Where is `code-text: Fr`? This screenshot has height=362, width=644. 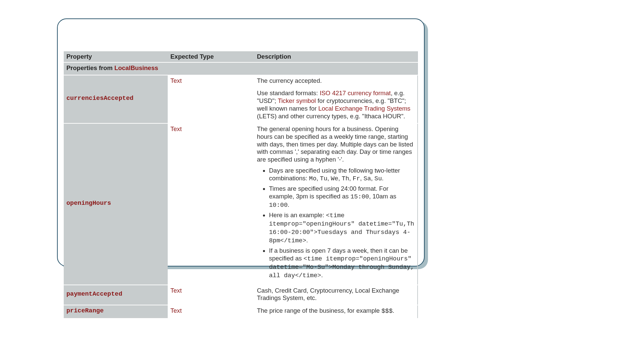 code-text: Fr is located at coordinates (356, 179).